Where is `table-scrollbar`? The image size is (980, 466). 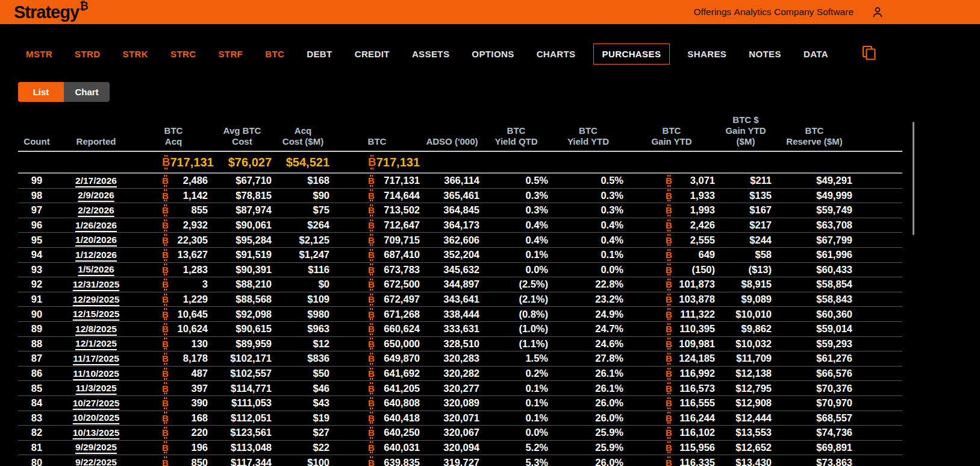 table-scrollbar is located at coordinates (913, 178).